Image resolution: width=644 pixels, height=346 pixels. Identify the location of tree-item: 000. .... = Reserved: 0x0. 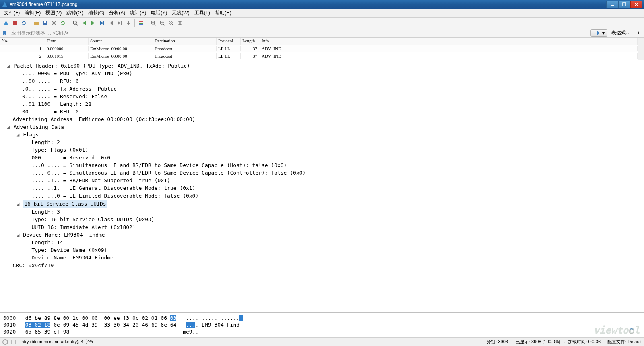
(71, 158).